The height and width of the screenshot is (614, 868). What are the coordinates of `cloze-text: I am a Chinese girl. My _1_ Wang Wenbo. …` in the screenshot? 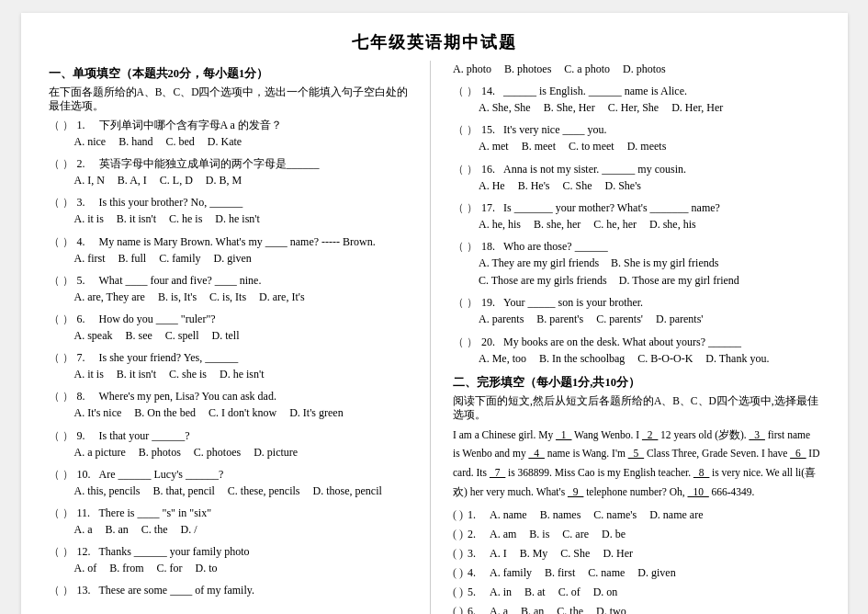 It's located at (637, 463).